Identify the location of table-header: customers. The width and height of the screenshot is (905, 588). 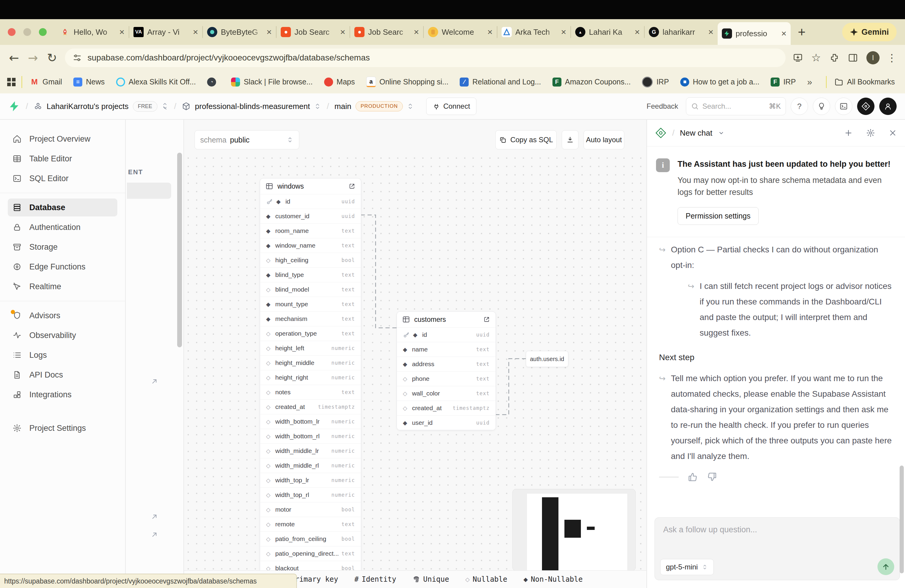
(446, 319).